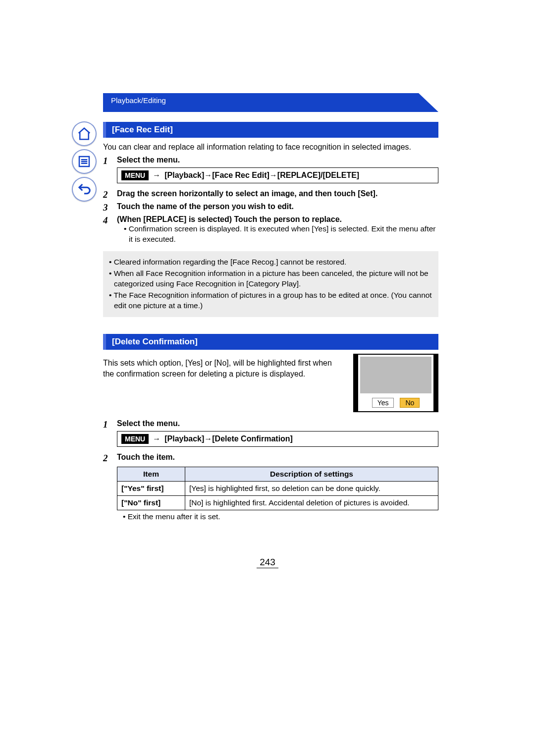 Image resolution: width=535 pixels, height=756 pixels. Describe the element at coordinates (84, 189) in the screenshot. I see `nav-back-button` at that location.